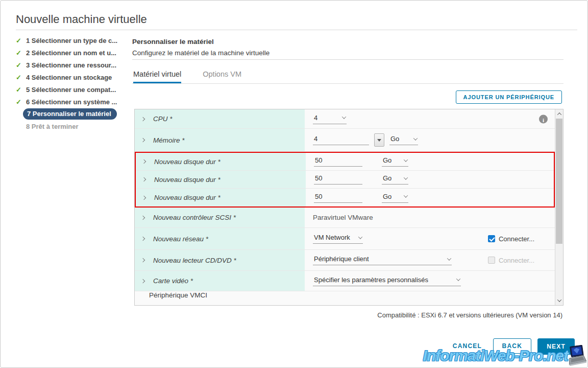 The image size is (588, 368). Describe the element at coordinates (379, 140) in the screenshot. I see `memory-stepper` at that location.